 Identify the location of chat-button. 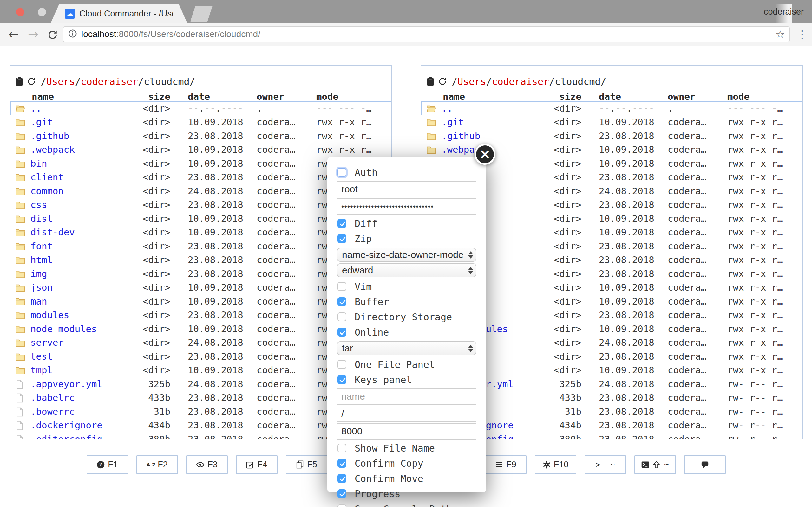
(705, 465).